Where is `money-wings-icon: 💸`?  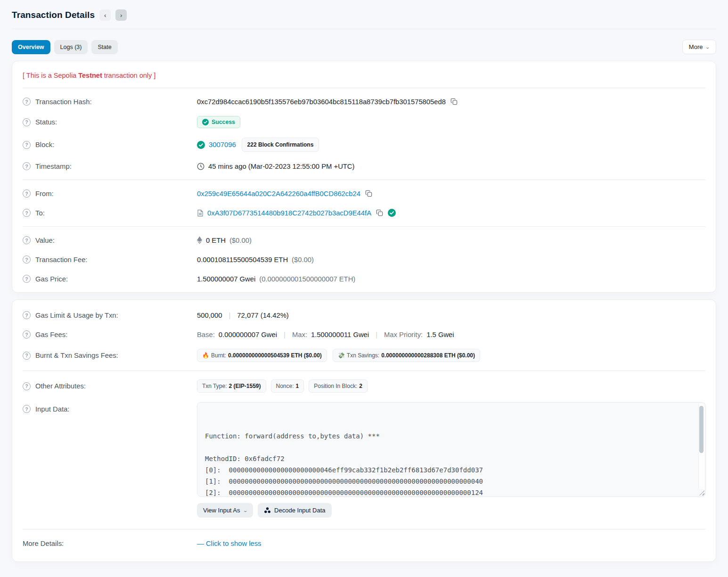
money-wings-icon: 💸 is located at coordinates (341, 355).